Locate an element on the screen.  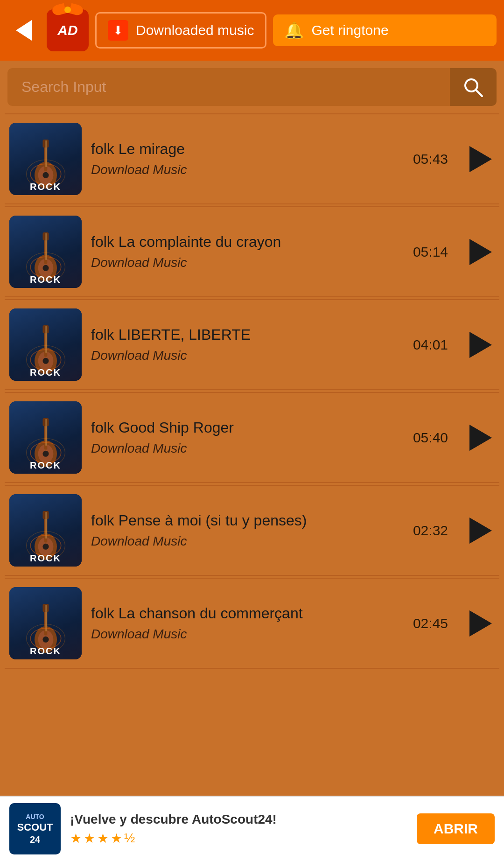
song-info: folk Good Ship Roger Download Music is located at coordinates (247, 438).